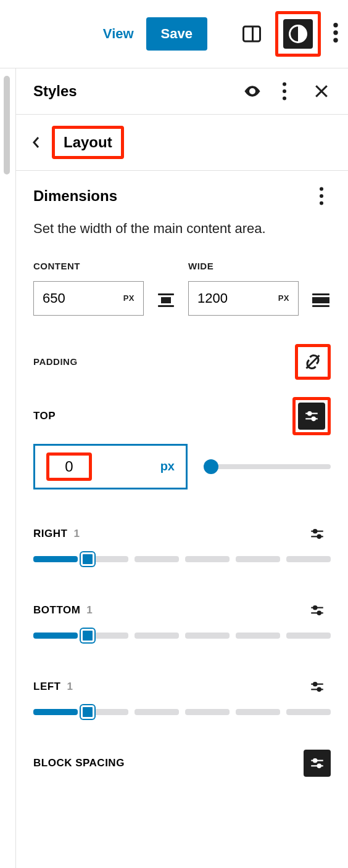 Image resolution: width=348 pixels, height=868 pixels. What do you see at coordinates (53, 687) in the screenshot?
I see `padding-left-label: LEFT1` at bounding box center [53, 687].